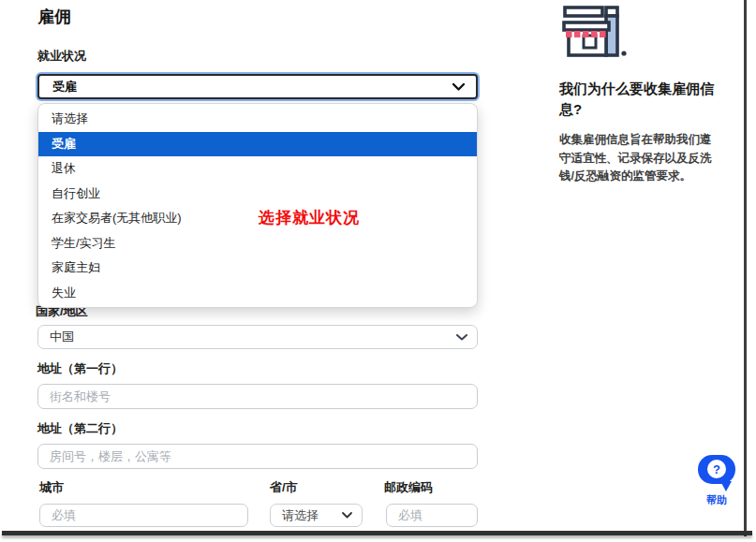 Image resolution: width=756 pixels, height=542 pixels. I want to click on aside-body: 收集雇佣信息旨在帮助我们遵守适宜性、记录保存以及反洗钱/反恐融资的监管要求。, so click(638, 159).